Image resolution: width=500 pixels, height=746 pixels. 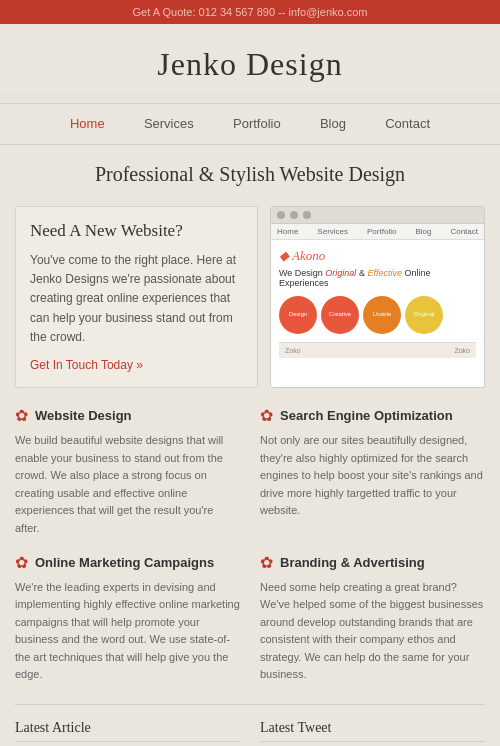 I want to click on service-icon-1: ✿, so click(x=22, y=416).